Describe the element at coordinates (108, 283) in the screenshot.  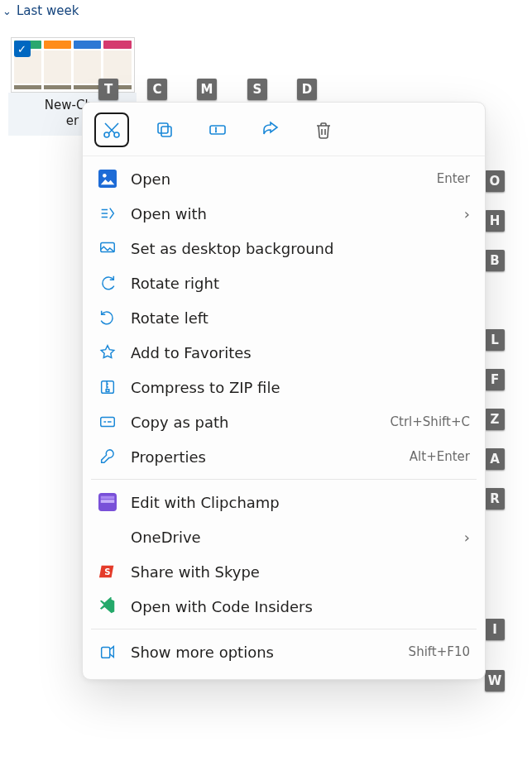
I see `rotate-right-icon` at that location.